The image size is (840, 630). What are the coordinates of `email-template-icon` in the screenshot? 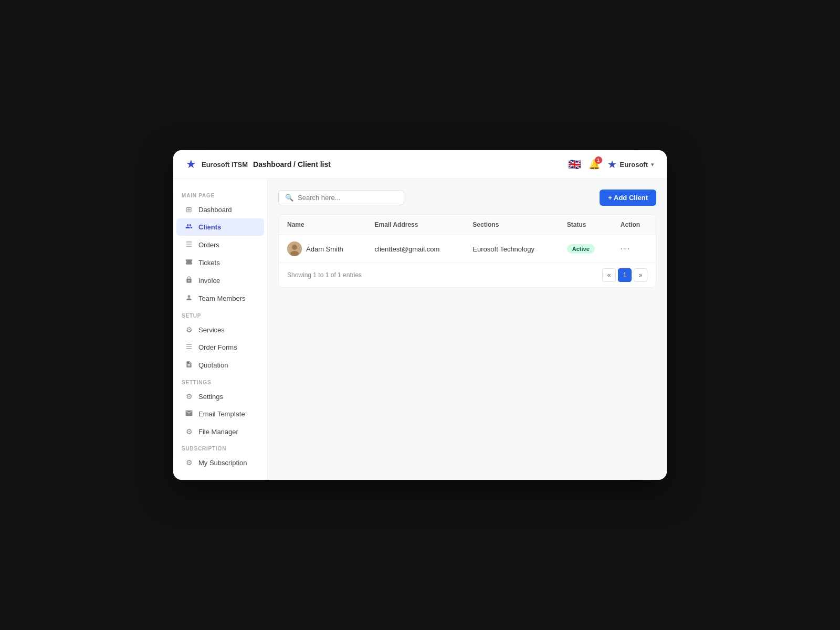 It's located at (189, 414).